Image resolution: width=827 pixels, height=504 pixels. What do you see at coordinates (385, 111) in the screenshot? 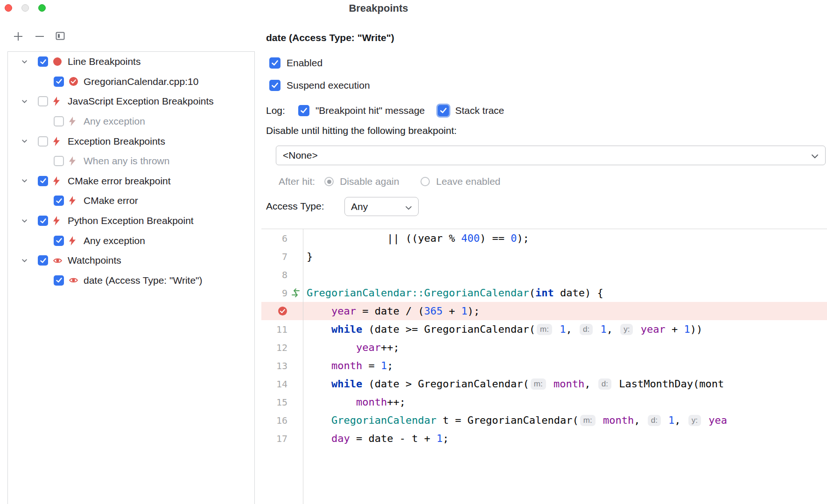
I see `log-row: Log: "Breakpoint hit" message Stack trac…` at bounding box center [385, 111].